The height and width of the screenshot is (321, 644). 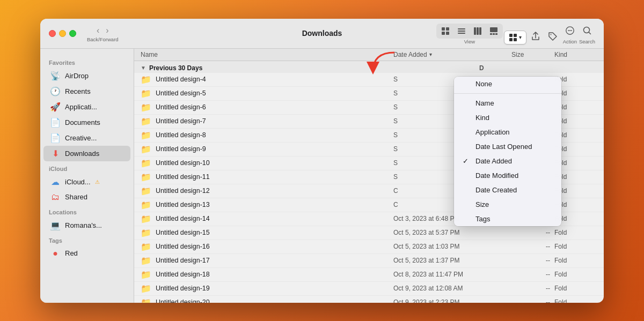 I want to click on file-row: 📁Untitled design-19 Oct 9, 2023 at 12:08…, so click(x=369, y=289).